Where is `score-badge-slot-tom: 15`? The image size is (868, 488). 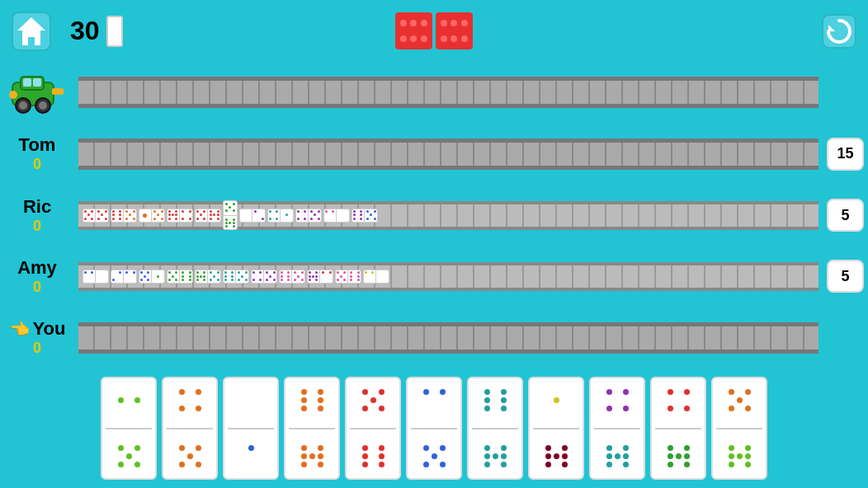 score-badge-slot-tom: 15 is located at coordinates (845, 153).